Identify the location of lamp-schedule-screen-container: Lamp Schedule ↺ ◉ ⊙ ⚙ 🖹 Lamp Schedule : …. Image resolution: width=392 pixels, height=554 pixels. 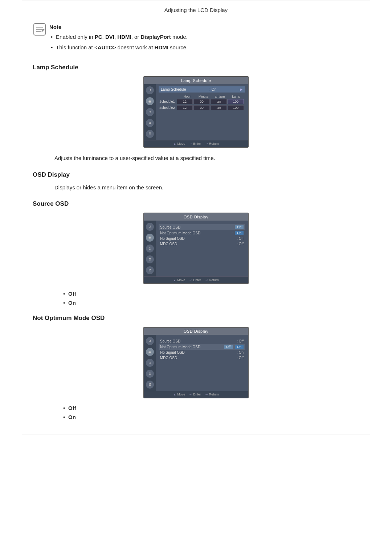
(196, 112).